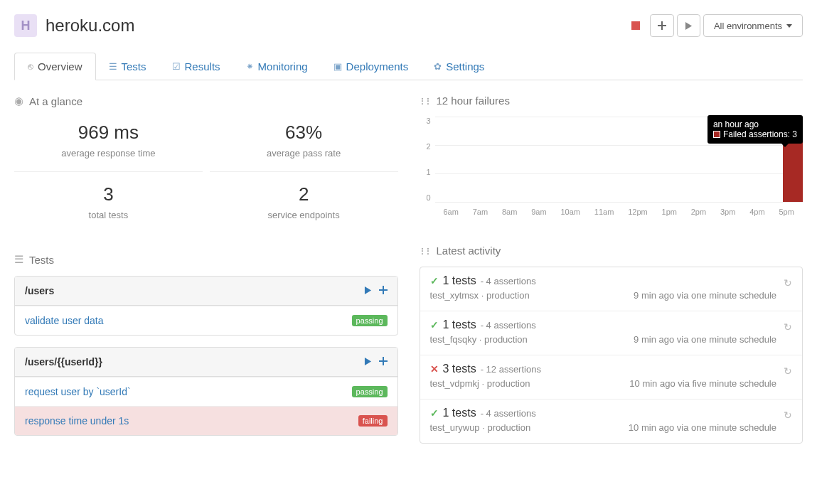 This screenshot has height=504, width=817. Describe the element at coordinates (128, 66) in the screenshot. I see `tab-tests: ☰ Tests` at that location.